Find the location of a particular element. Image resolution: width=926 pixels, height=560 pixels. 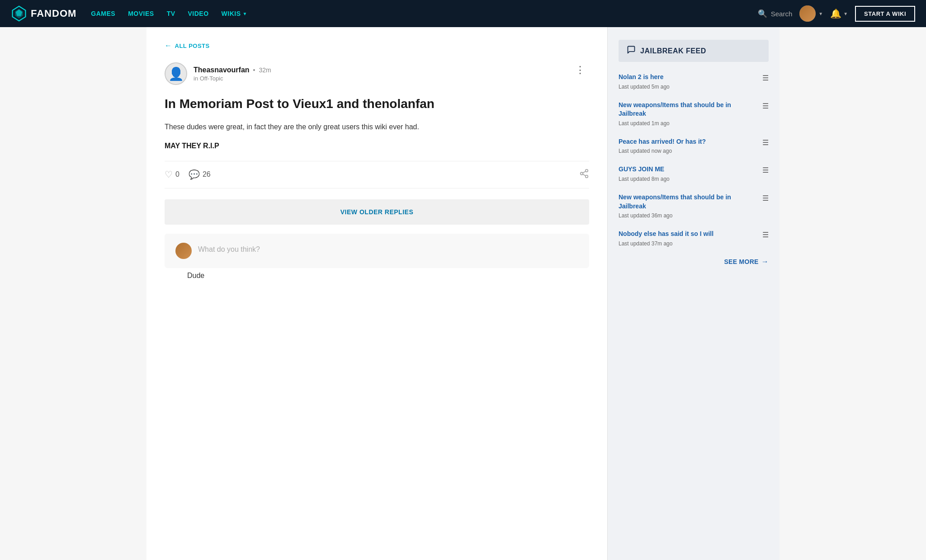

feed-item-1-title: New weapons/Items that should be in Jail… is located at coordinates (688, 109).